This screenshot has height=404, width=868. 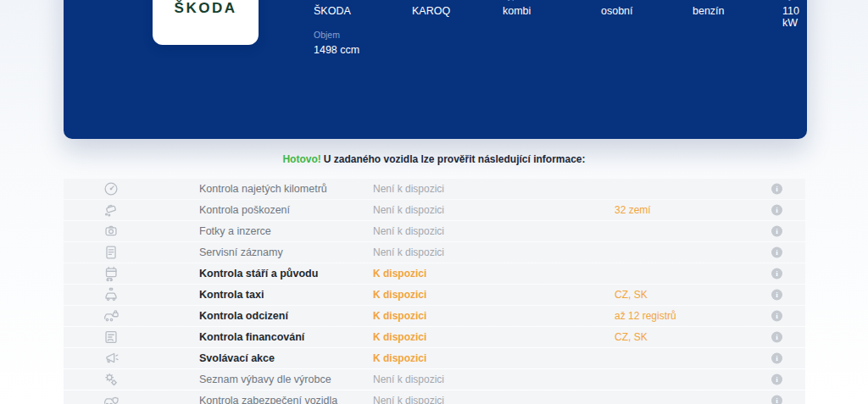 I want to click on skoda-wordmark: ŠKODA, so click(x=205, y=8).